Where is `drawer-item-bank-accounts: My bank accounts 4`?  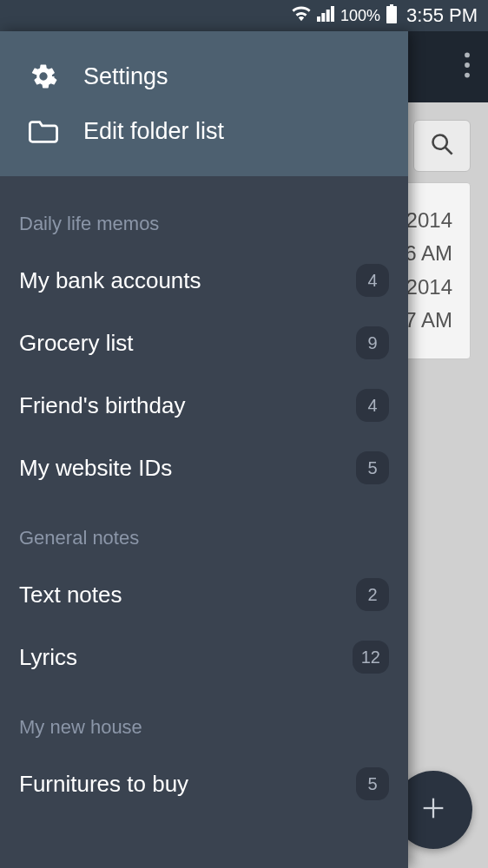
drawer-item-bank-accounts: My bank accounts 4 is located at coordinates (204, 280).